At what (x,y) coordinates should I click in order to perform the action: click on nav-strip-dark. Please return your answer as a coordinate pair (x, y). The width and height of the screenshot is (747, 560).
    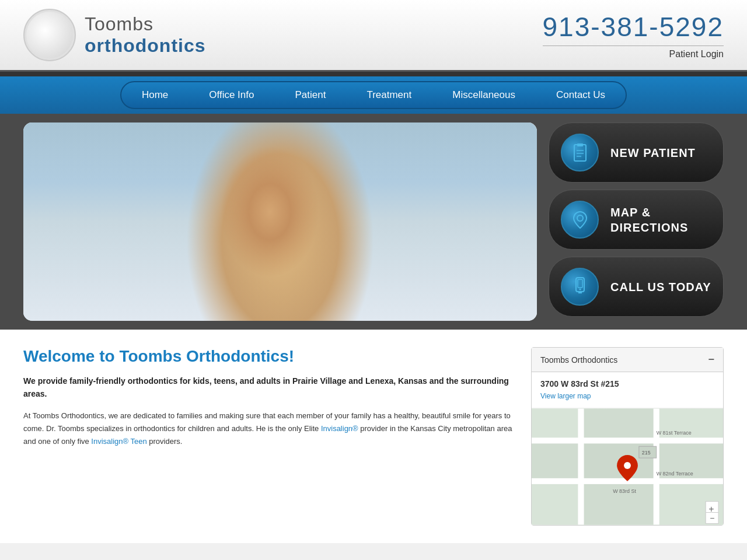
    Looking at the image, I should click on (374, 74).